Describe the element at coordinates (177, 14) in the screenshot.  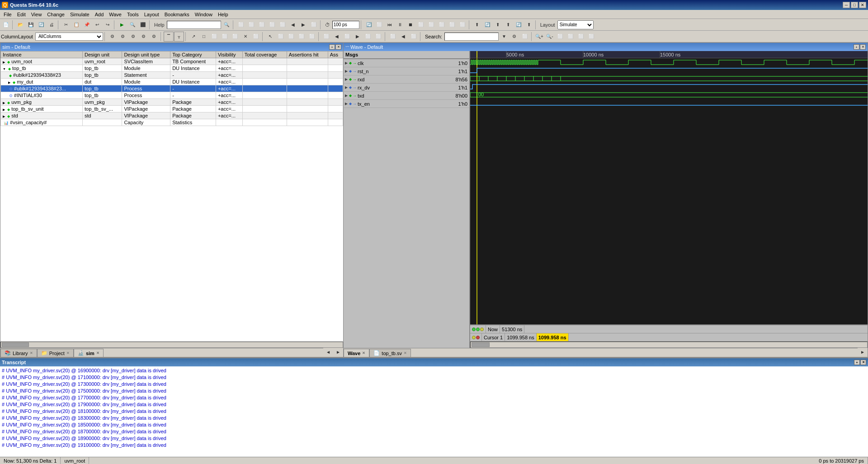
I see `menu-bookmarks: Bookmarks` at that location.